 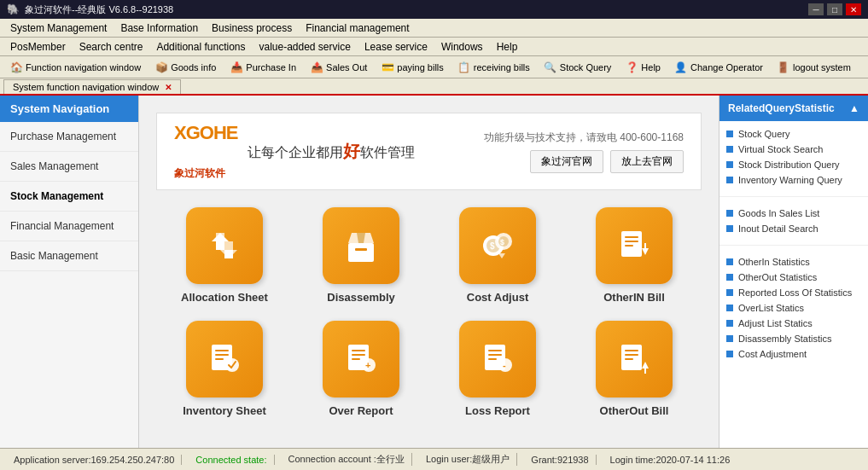 I want to click on sidebar-item-purchase: Purchase Management, so click(x=69, y=136).